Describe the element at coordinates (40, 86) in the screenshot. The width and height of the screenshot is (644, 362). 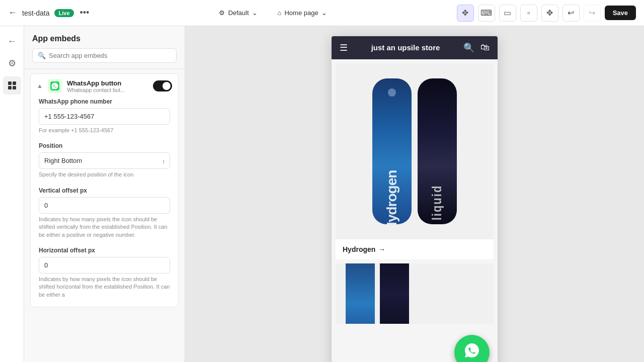
I see `embed-collapse-button: ▲` at that location.